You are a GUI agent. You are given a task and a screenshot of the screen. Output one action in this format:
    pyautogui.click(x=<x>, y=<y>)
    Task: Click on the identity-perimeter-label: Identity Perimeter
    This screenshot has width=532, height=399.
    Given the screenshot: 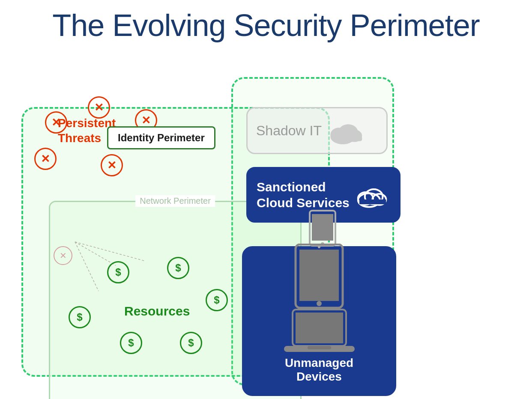 What is the action you would take?
    pyautogui.click(x=161, y=138)
    